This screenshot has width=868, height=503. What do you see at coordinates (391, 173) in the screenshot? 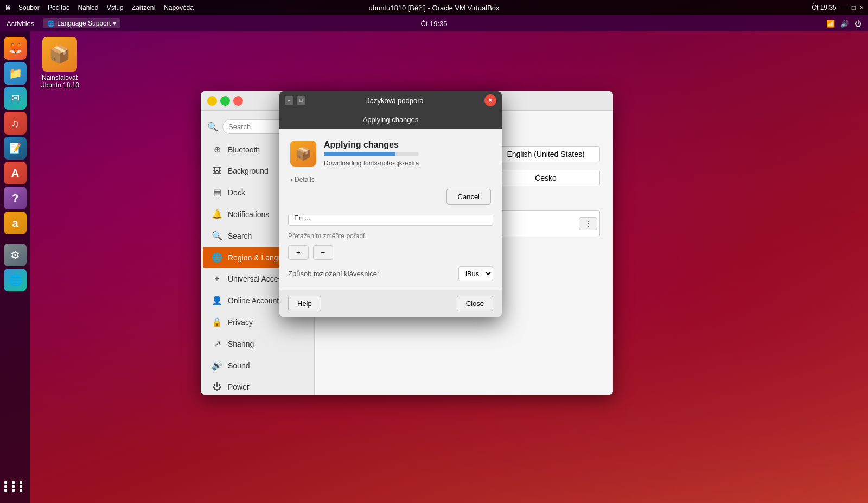
I see `applying-body: 📦 Applying changes Downloading fonts-not…` at bounding box center [391, 173].